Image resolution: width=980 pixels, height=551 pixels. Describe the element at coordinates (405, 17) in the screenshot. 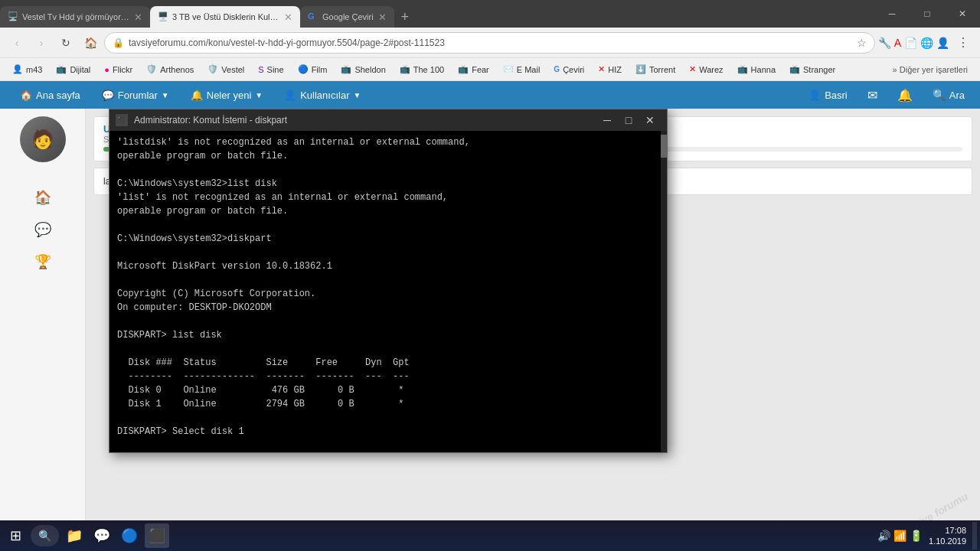

I see `new-tab-button: +` at that location.